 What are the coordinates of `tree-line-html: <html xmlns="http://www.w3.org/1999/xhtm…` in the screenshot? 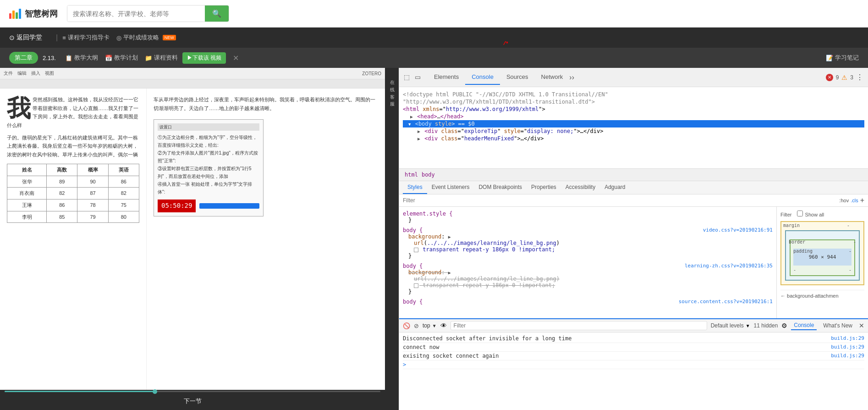 It's located at (633, 109).